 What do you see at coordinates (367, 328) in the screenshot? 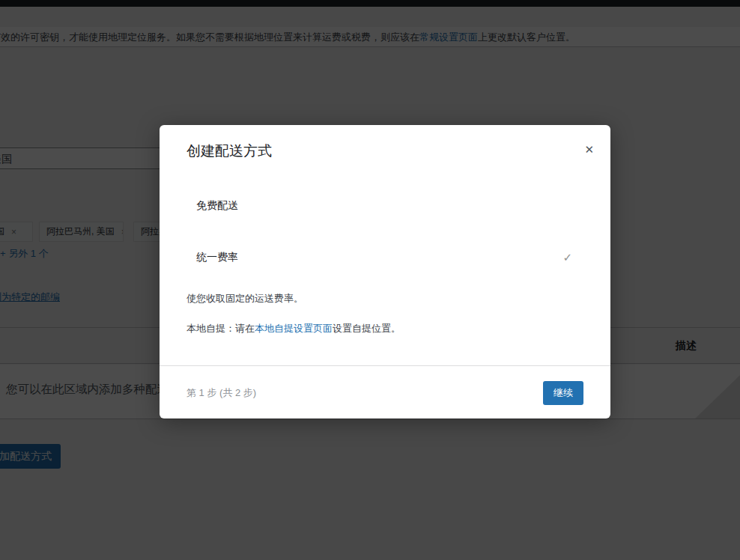
I see `local-pickup-suffix: 设置自提位置。` at bounding box center [367, 328].